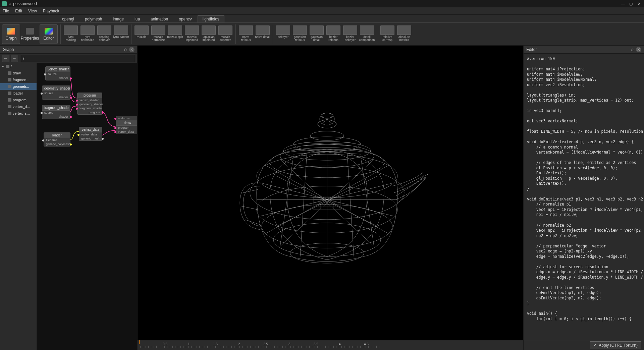 This screenshot has width=644, height=350. Describe the element at coordinates (49, 34) in the screenshot. I see `view-editor-button: Editor` at that location.